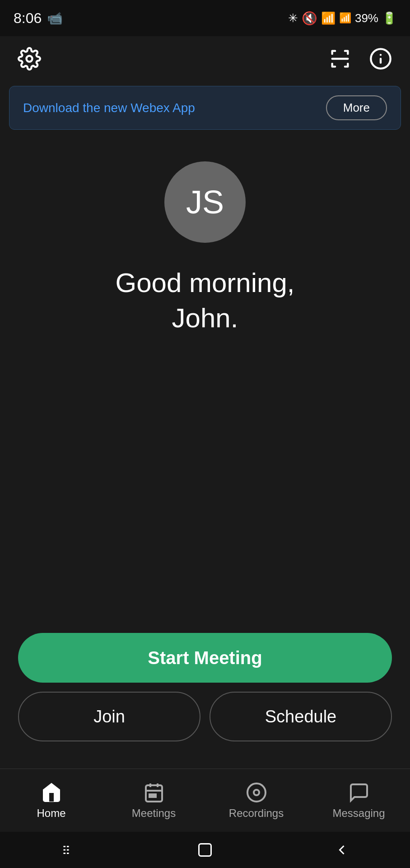  What do you see at coordinates (51, 813) in the screenshot?
I see `nav-home-label: Home` at bounding box center [51, 813].